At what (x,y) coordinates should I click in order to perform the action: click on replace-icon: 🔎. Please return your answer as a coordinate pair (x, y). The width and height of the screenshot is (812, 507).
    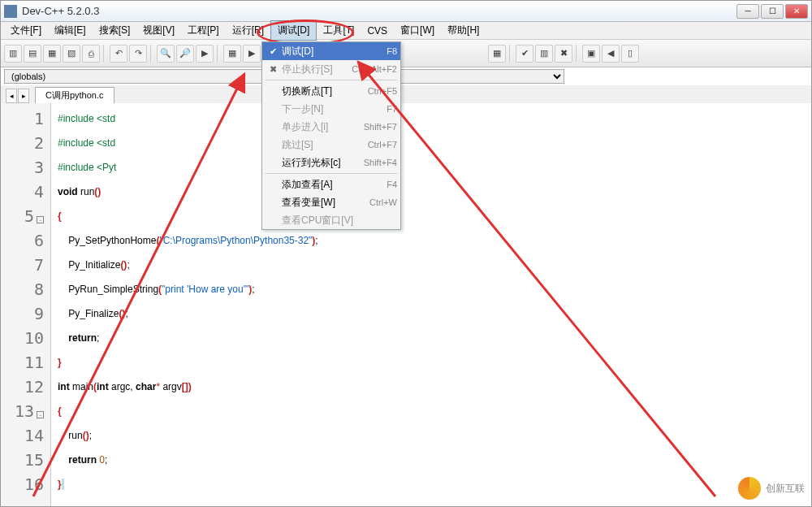
    Looking at the image, I should click on (185, 54).